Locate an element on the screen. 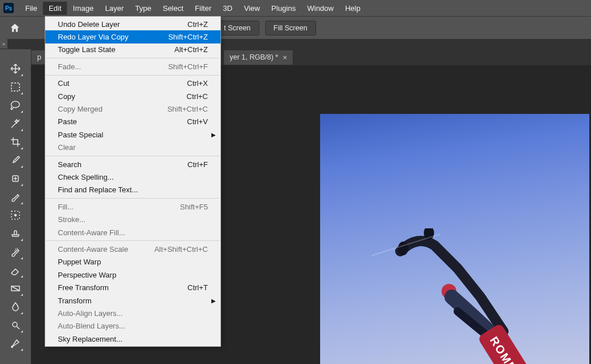 Image resolution: width=591 pixels, height=364 pixels. panel-flyout-handle: » is located at coordinates (4, 44).